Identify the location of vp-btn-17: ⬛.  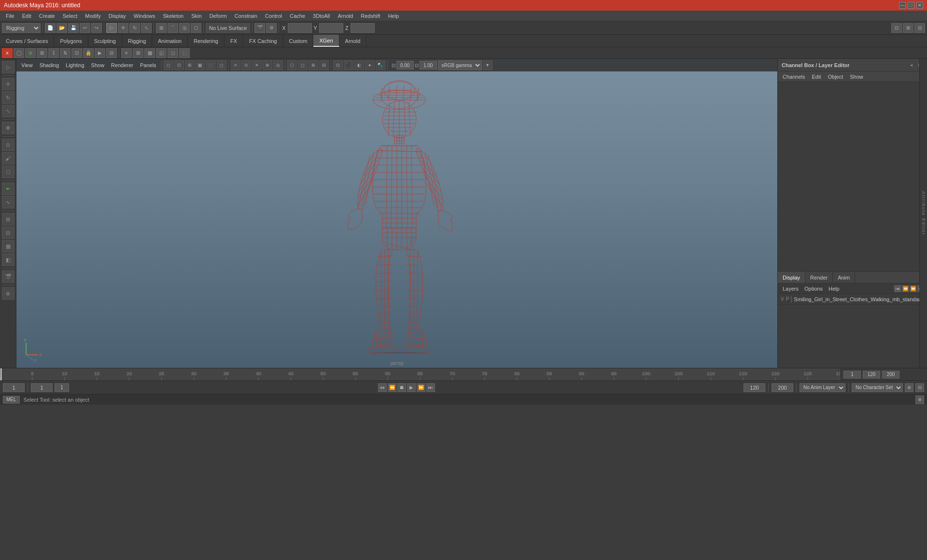
(349, 65).